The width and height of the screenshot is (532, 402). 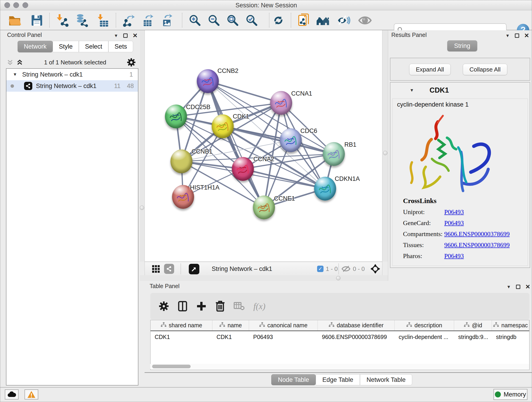 What do you see at coordinates (94, 47) in the screenshot?
I see `tab-select: Select` at bounding box center [94, 47].